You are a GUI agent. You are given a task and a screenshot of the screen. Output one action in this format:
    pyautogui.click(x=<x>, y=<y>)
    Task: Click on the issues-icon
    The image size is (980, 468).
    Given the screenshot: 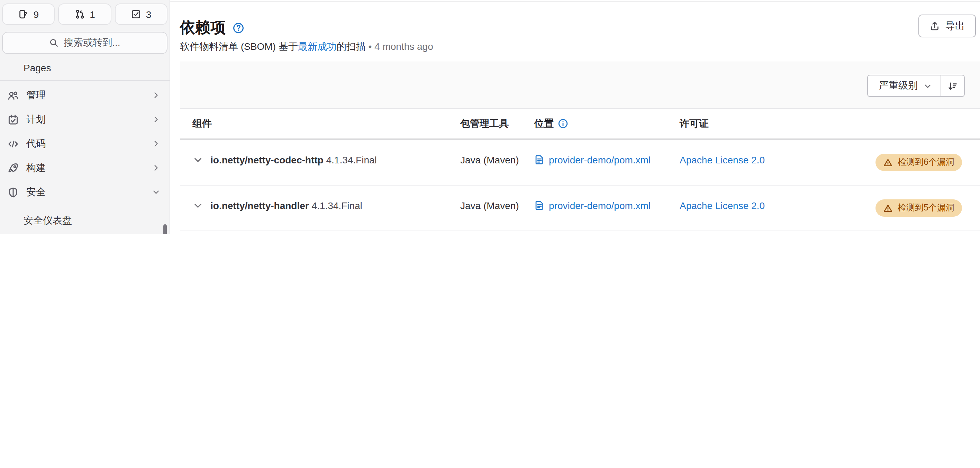 What is the action you would take?
    pyautogui.click(x=24, y=14)
    